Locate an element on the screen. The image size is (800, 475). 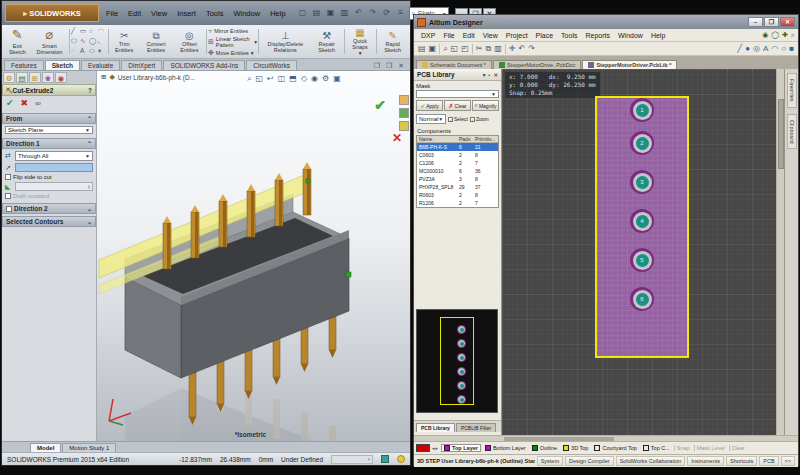
section-from: From⌃ is located at coordinates (49, 118).